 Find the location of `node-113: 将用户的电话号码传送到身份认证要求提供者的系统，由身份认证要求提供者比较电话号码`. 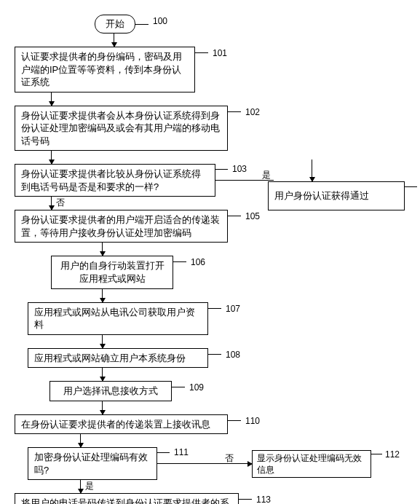

node-113: 将用户的电话号码传送到身份认证要求提供者的系统，由身份认证要求提供者比较电话号码 is located at coordinates (127, 498).